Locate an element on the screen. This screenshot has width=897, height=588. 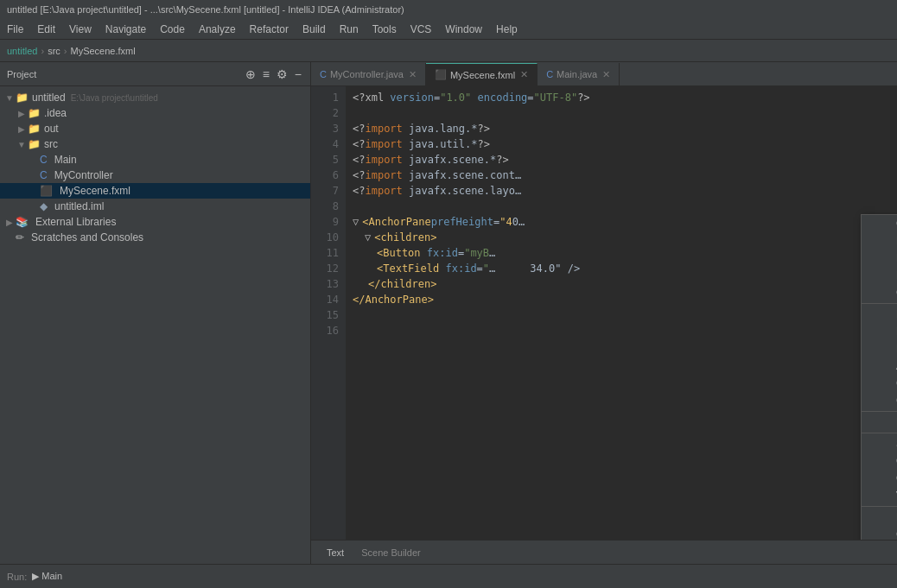
menu-view: View is located at coordinates (80, 29).